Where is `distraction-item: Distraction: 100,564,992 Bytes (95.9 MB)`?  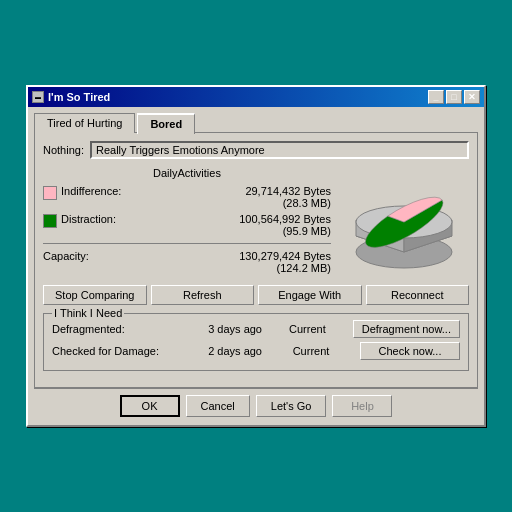
distraction-item: Distraction: 100,564,992 Bytes (95.9 MB) is located at coordinates (187, 225).